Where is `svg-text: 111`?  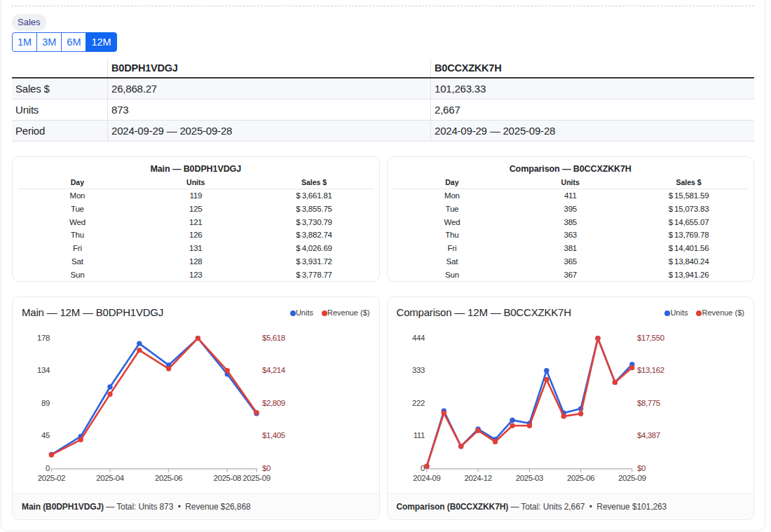 svg-text: 111 is located at coordinates (418, 435).